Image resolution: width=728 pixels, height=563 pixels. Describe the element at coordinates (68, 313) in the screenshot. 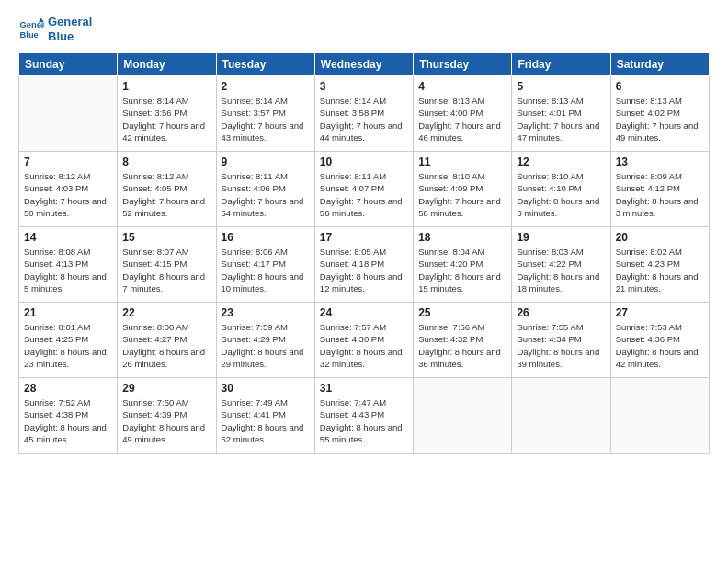

I see `day-number: 21` at that location.